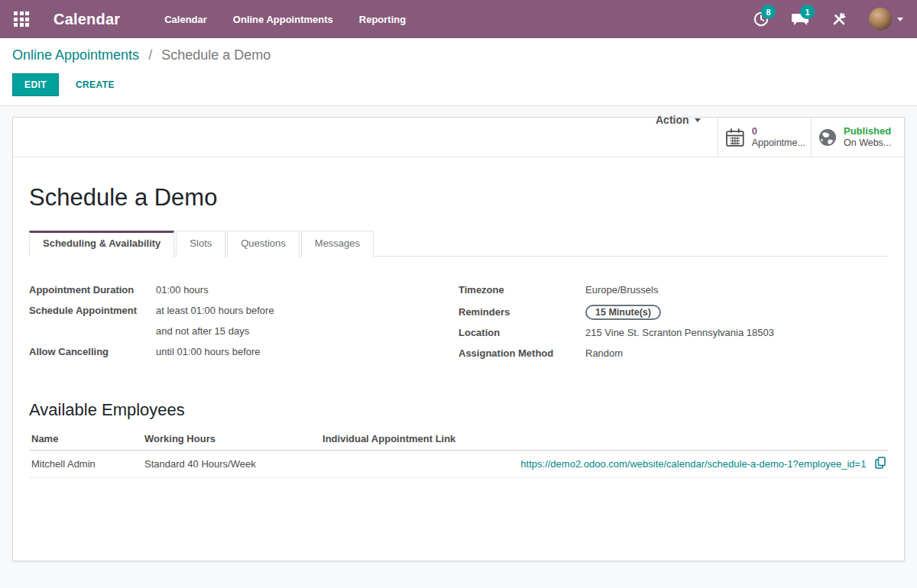  What do you see at coordinates (458, 85) in the screenshot?
I see `control-panel-buttons: EDIT CREATE` at bounding box center [458, 85].